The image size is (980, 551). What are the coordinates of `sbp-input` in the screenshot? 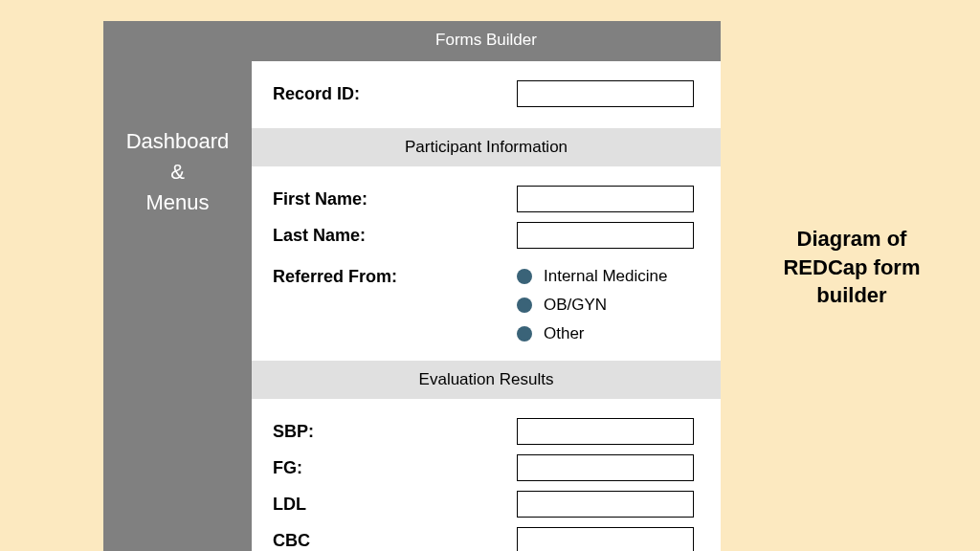 It's located at (605, 431).